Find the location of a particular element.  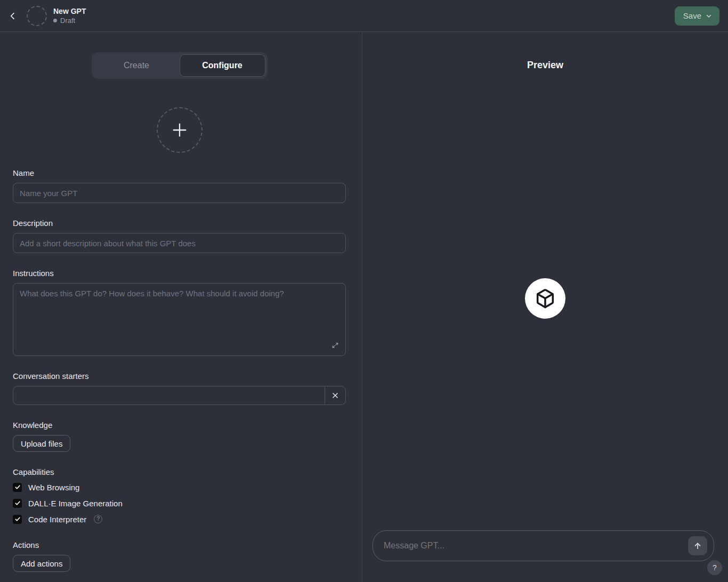

header-titles: New GPT Draft is located at coordinates (69, 16).